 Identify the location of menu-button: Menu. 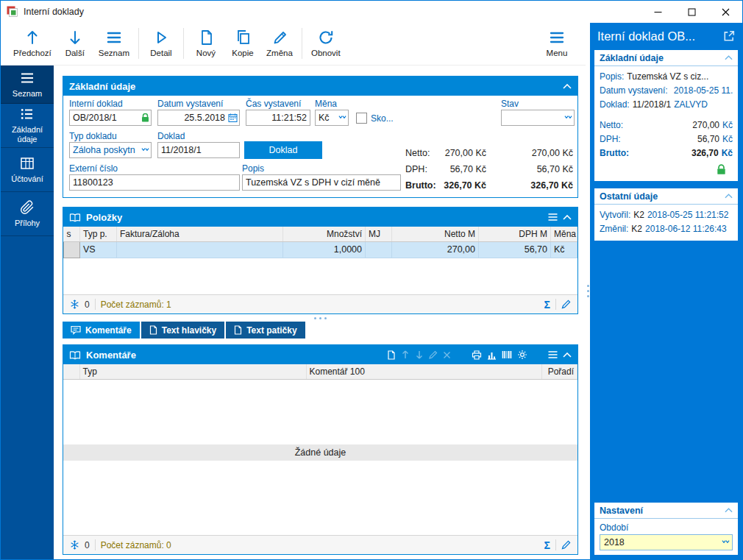
(557, 43).